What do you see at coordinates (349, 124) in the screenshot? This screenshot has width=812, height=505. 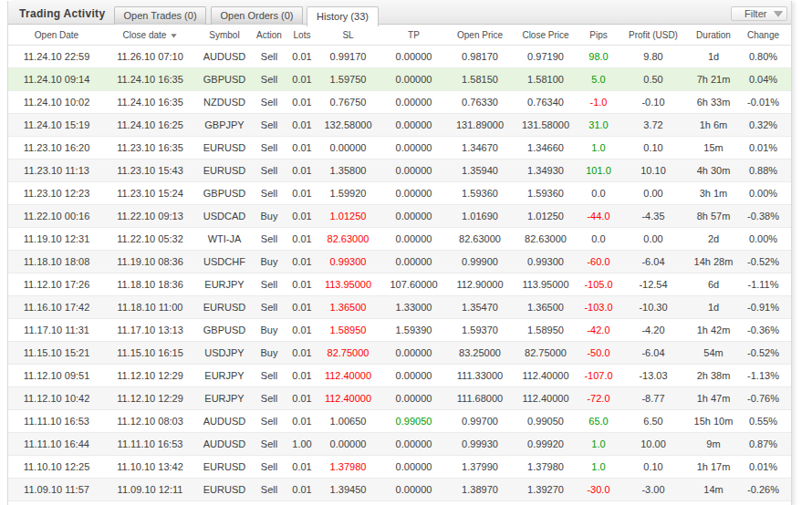 I see `cell-sl: 132.58000` at bounding box center [349, 124].